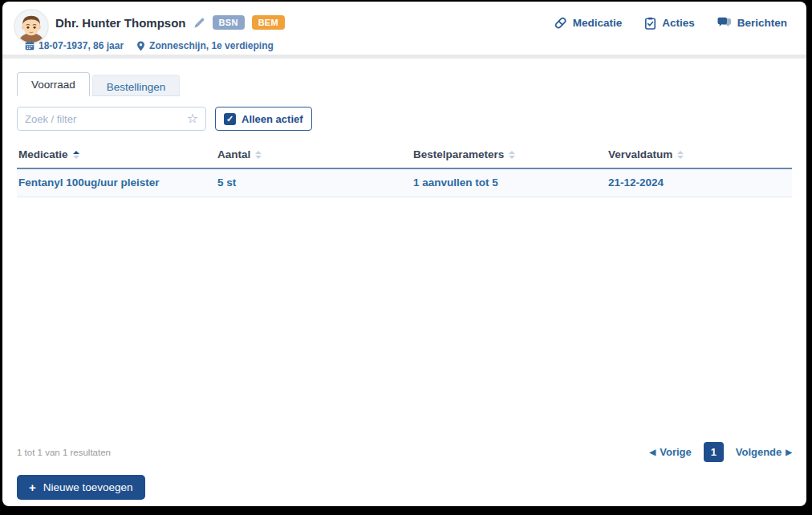 The image size is (812, 515). What do you see at coordinates (74, 46) in the screenshot?
I see `birthdate-item: 18-07-1937, 86 jaar` at bounding box center [74, 46].